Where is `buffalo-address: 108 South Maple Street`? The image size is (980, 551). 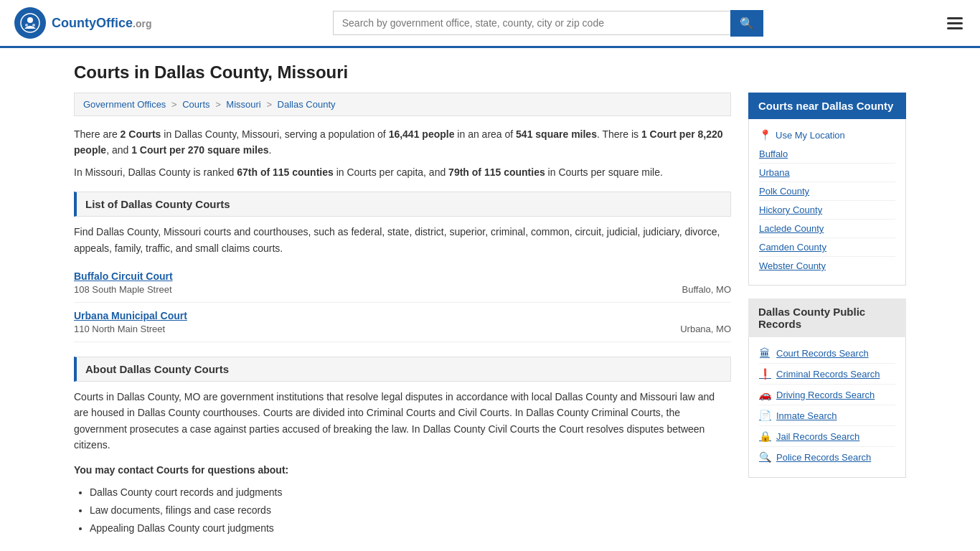 buffalo-address: 108 South Maple Street is located at coordinates (123, 290).